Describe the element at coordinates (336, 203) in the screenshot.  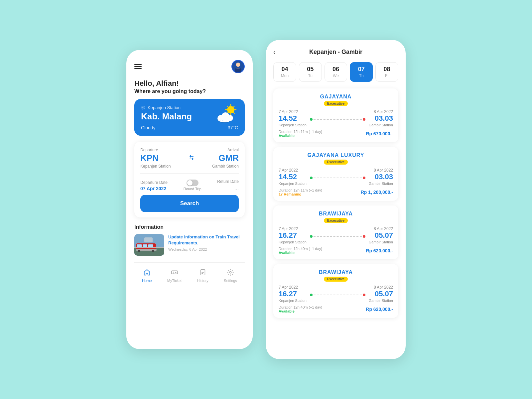
I see `train-cards-container: GAJAYANA Excecutive 7 Apr 2022 14.52 Kep…` at that location.